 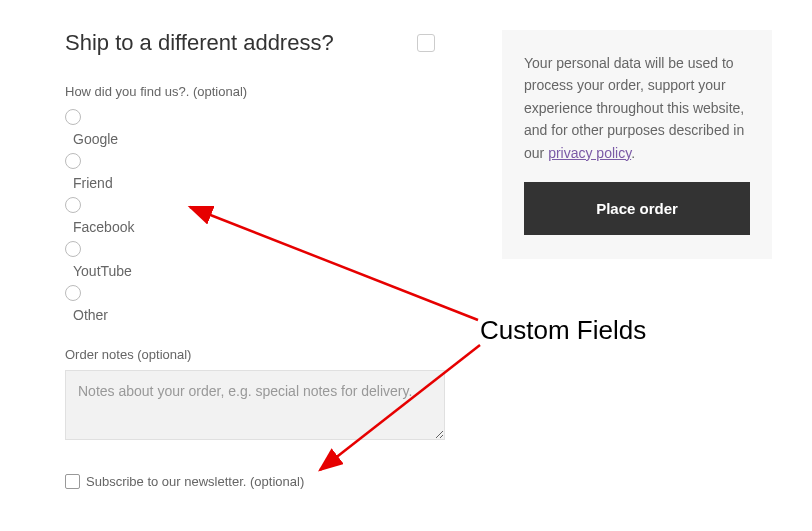 What do you see at coordinates (259, 183) in the screenshot?
I see `radio-friend-label: Friend` at bounding box center [259, 183].